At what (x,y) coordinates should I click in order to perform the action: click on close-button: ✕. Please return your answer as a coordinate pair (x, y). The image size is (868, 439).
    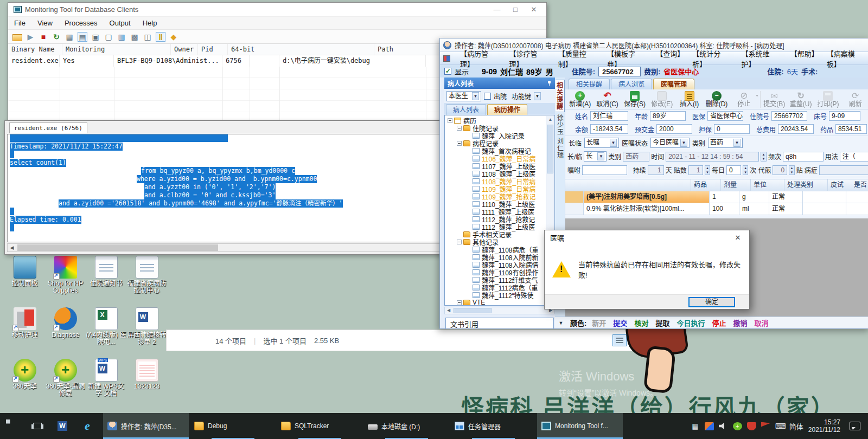
    Looking at the image, I should click on (534, 10).